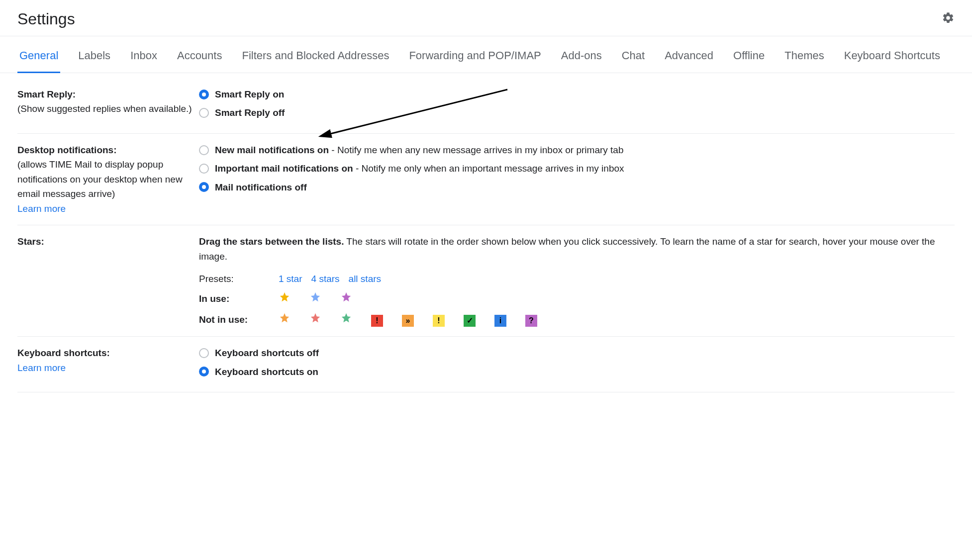  What do you see at coordinates (267, 353) in the screenshot?
I see `kbd-off-label: Keyboard shortcuts off` at bounding box center [267, 353].